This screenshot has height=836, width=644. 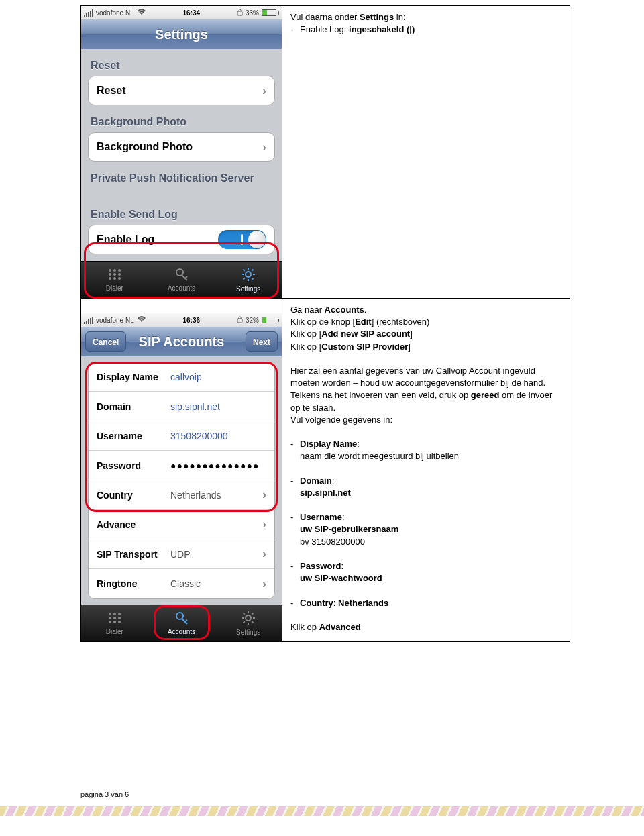 I want to click on carrier-label: vodafone NL, so click(x=115, y=321).